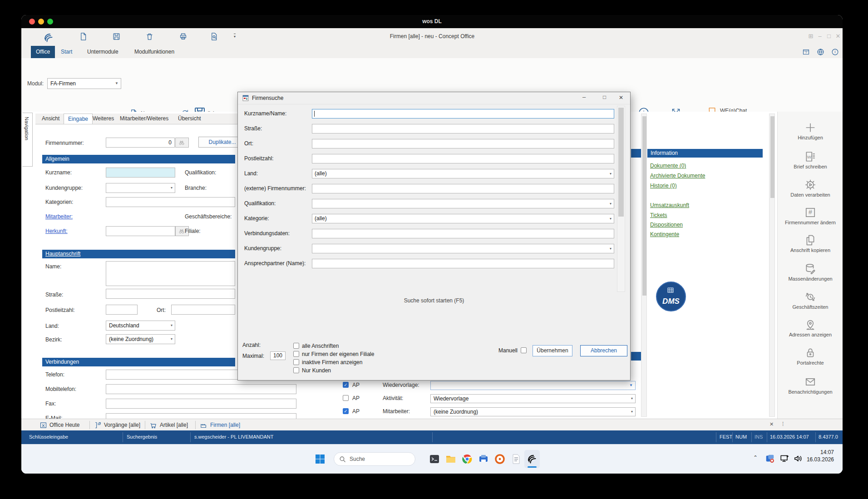 The height and width of the screenshot is (499, 868). What do you see at coordinates (665, 234) in the screenshot?
I see `kontingente-link: Kontingente` at bounding box center [665, 234].